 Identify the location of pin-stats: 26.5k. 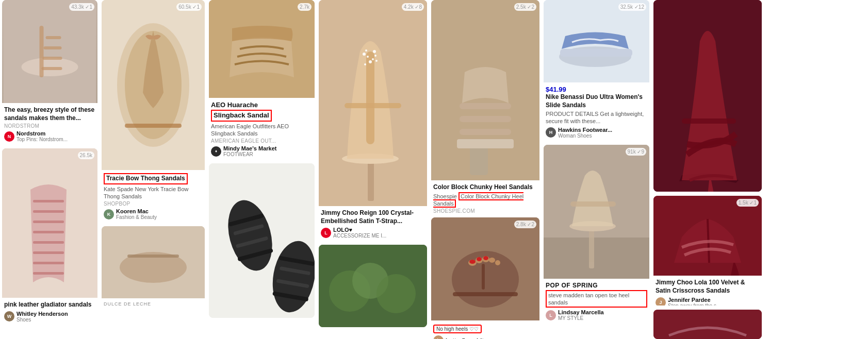
(86, 156).